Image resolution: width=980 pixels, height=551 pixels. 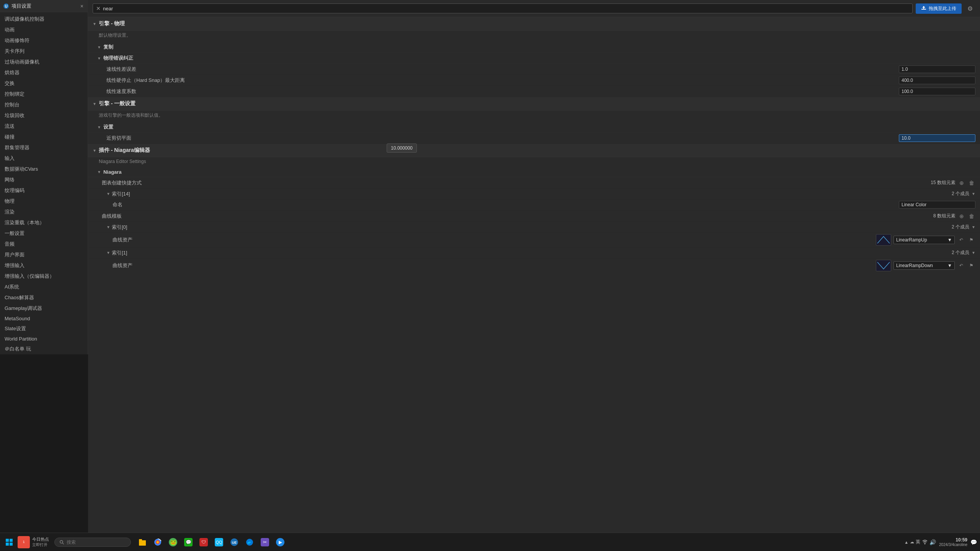 I want to click on curve-0-revert-icon: ↶, so click(x=961, y=240).